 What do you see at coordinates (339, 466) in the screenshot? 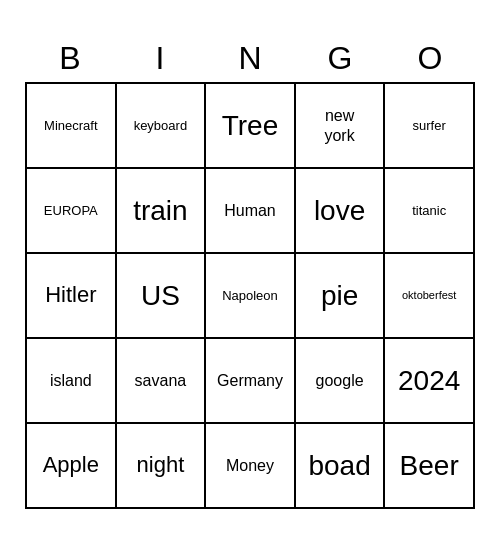
I see `cell-text-4-3: boad` at bounding box center [339, 466].